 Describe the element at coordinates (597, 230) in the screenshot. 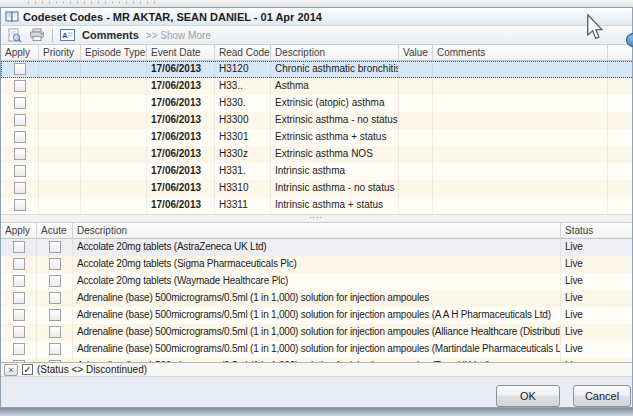

I see `column-header-status: Status` at that location.